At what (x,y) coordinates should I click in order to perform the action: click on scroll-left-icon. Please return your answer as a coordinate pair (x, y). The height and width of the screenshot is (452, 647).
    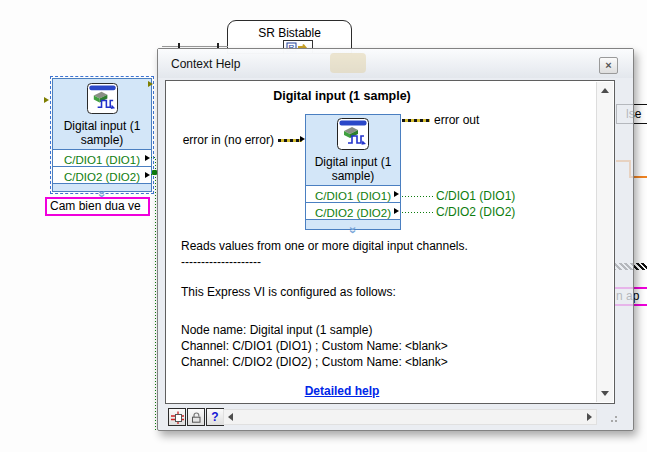
    Looking at the image, I should click on (230, 417).